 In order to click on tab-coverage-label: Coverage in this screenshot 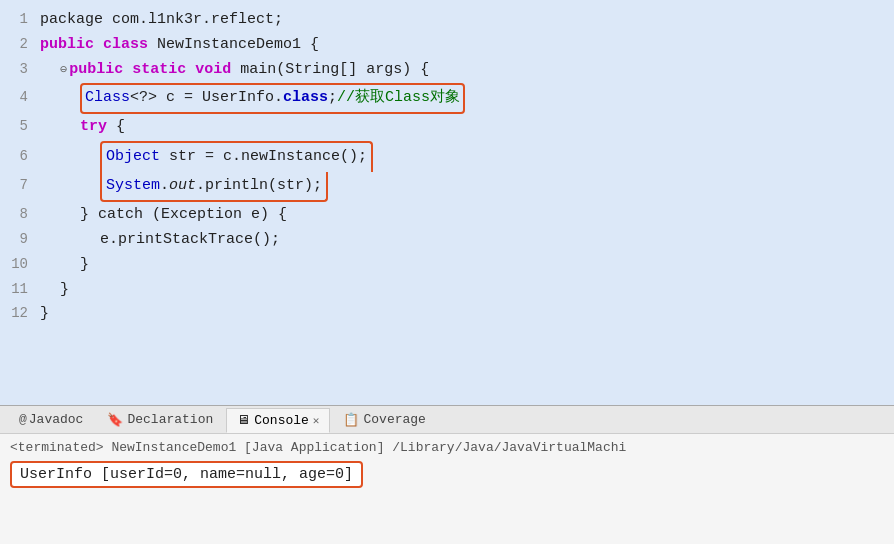, I will do `click(394, 420)`.